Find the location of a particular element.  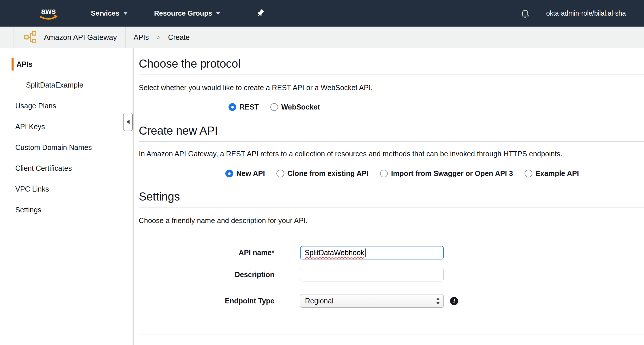

pin-icon-button is located at coordinates (260, 13).